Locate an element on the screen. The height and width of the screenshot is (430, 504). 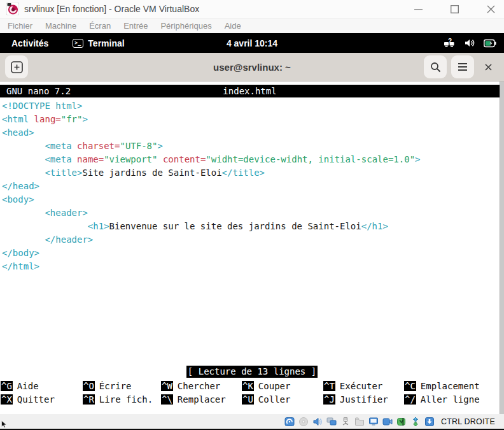
statusbar-network-icon is located at coordinates (332, 422).